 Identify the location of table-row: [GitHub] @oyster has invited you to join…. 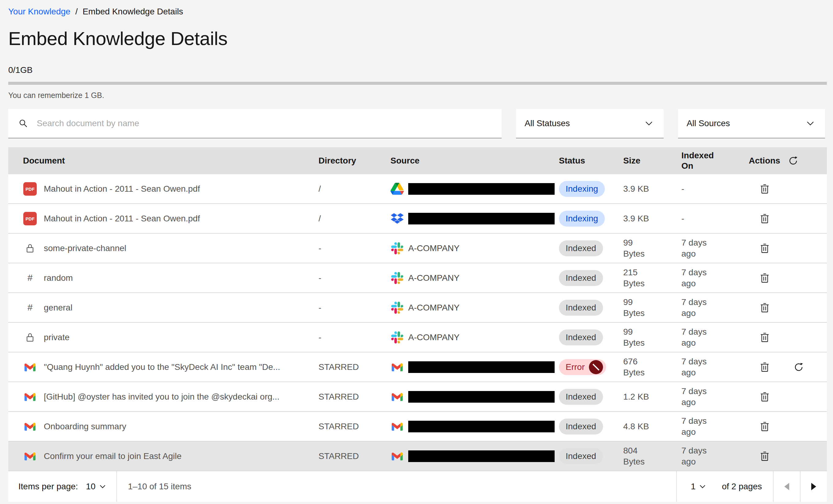
(418, 397).